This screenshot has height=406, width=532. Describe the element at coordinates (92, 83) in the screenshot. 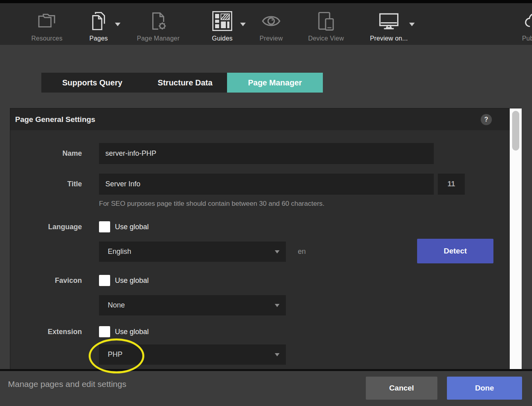

I see `tab-supports-query: Supports Query` at that location.